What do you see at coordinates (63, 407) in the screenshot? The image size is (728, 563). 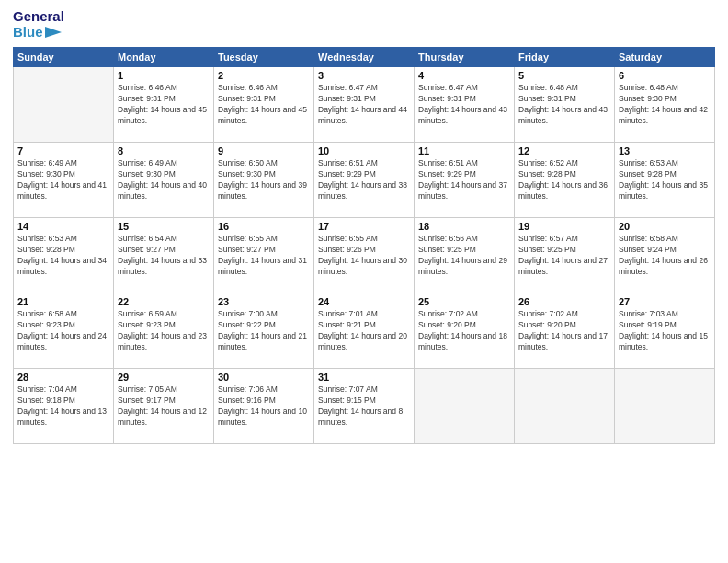 I see `cell-info: Sunrise: 7:04 AMSunset: 9:18 PMDaylight:…` at bounding box center [63, 407].